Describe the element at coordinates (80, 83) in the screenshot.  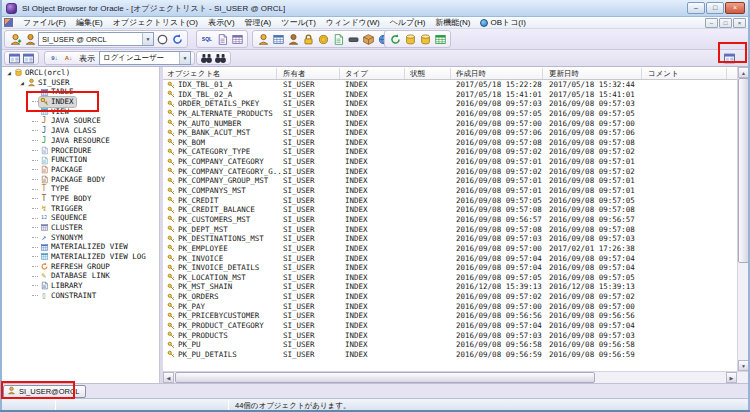
I see `tree-item-user: ◢SI_USER` at that location.